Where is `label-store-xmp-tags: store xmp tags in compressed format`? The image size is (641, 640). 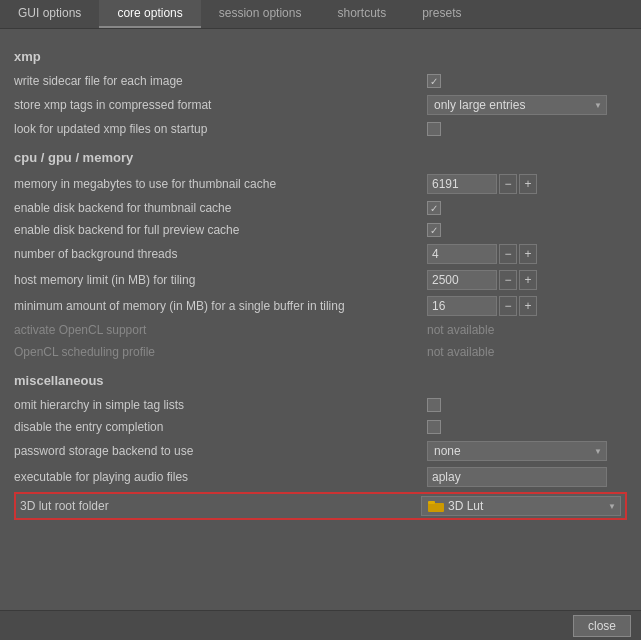 label-store-xmp-tags: store xmp tags in compressed format is located at coordinates (220, 105).